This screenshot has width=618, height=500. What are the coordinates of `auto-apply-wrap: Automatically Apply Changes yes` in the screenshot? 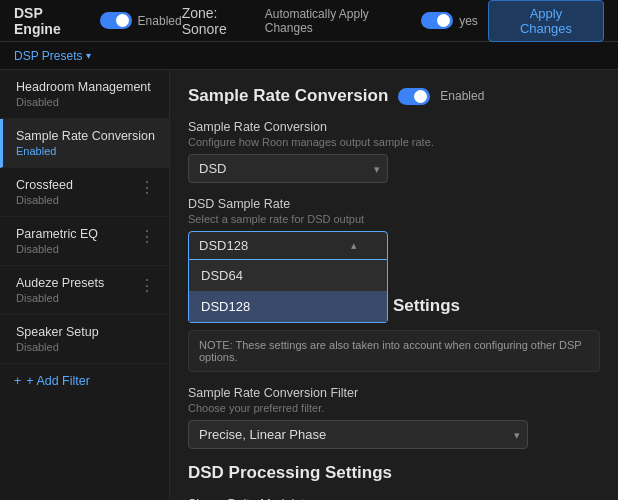 It's located at (372, 21).